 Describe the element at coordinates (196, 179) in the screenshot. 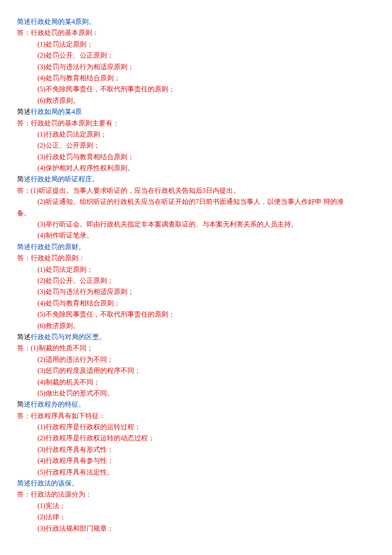

I see `question-line: 简述行政处局的听证程庄。` at that location.